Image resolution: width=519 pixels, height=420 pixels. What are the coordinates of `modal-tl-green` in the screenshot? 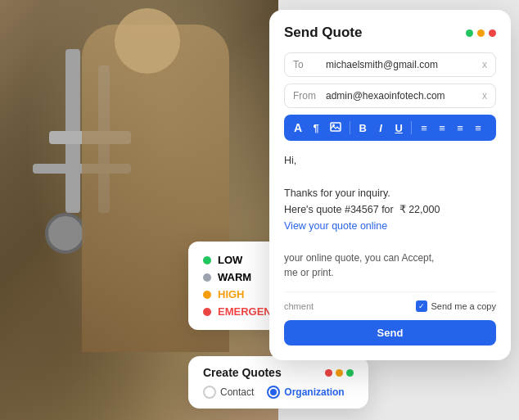 It's located at (470, 33).